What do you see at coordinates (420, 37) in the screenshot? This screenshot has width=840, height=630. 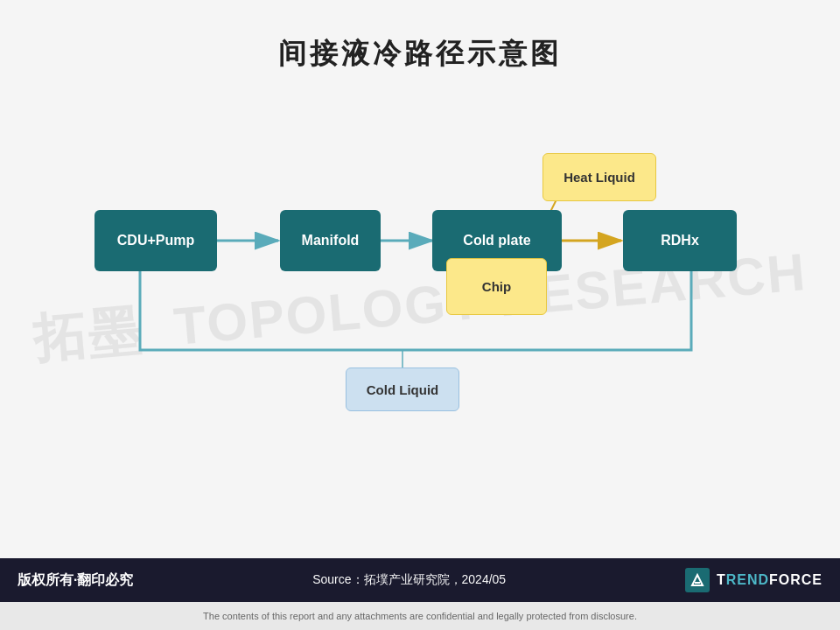 I see `page-title: 间接液冷路径示意图` at bounding box center [420, 37].